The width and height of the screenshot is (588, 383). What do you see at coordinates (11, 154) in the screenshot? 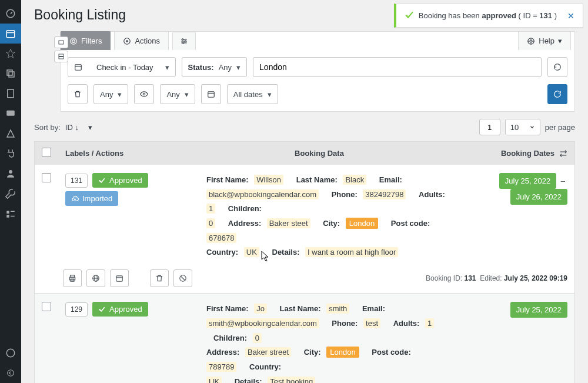
I see `plugins-menu-item` at bounding box center [11, 154].